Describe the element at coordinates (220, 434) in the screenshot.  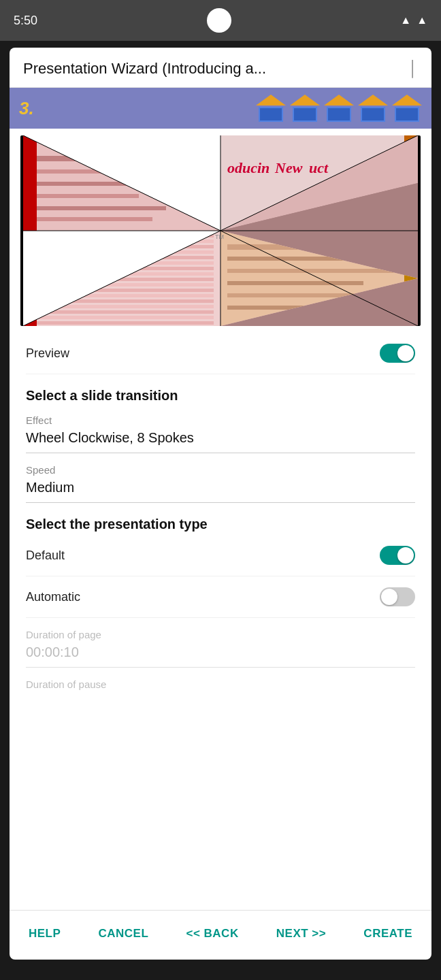
I see `effect-field: Effect Wheel Clockwise, 8 Spokes` at that location.